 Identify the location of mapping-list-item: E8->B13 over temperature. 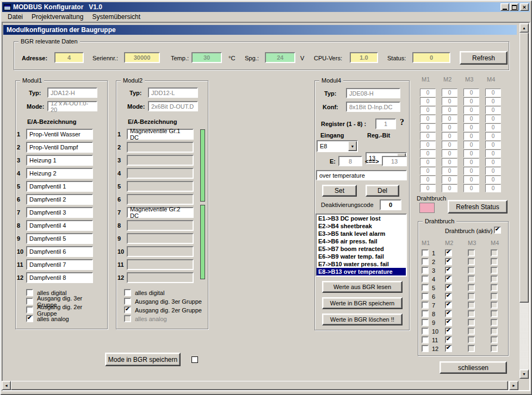
(361, 272).